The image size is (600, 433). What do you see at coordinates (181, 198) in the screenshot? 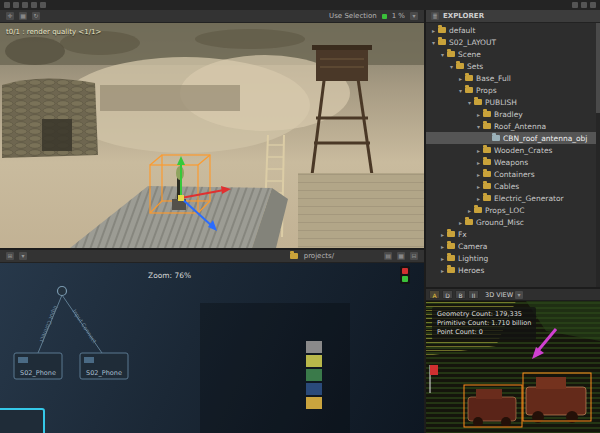
I see `gizmo-center-handle` at bounding box center [181, 198].